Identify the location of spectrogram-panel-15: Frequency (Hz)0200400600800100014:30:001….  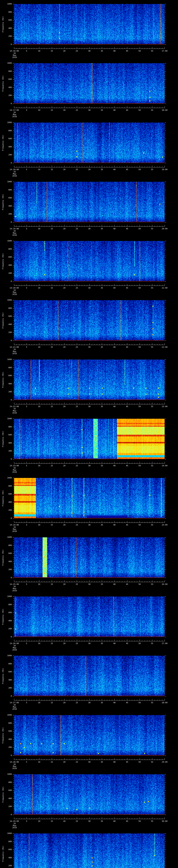
(89, 849).